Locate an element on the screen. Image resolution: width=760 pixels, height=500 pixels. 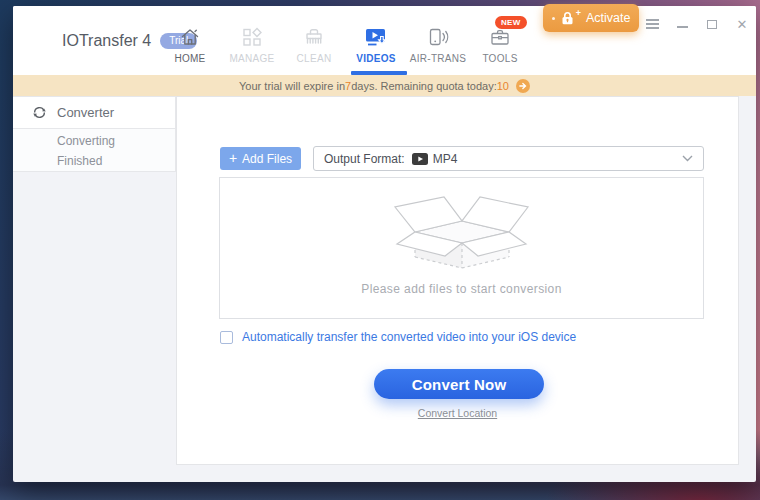
lock-icon is located at coordinates (568, 18).